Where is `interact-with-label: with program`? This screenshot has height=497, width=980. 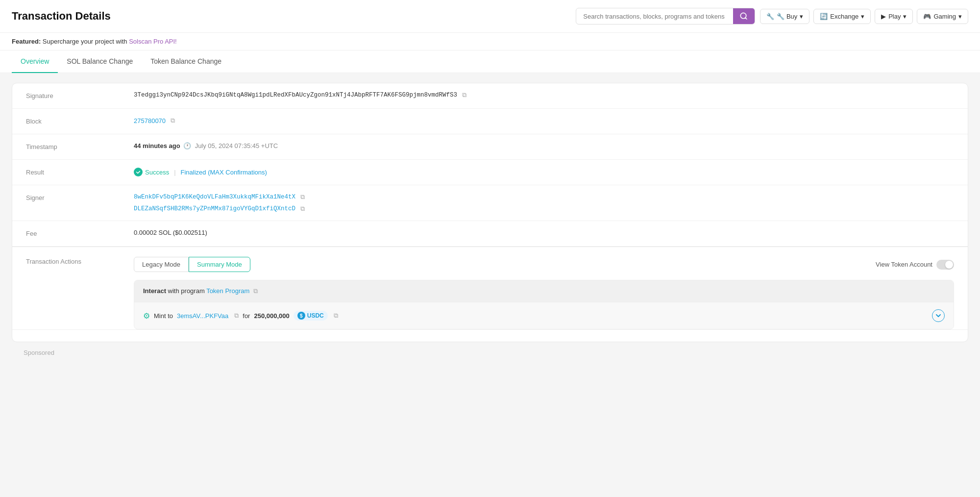 interact-with-label: with program is located at coordinates (186, 291).